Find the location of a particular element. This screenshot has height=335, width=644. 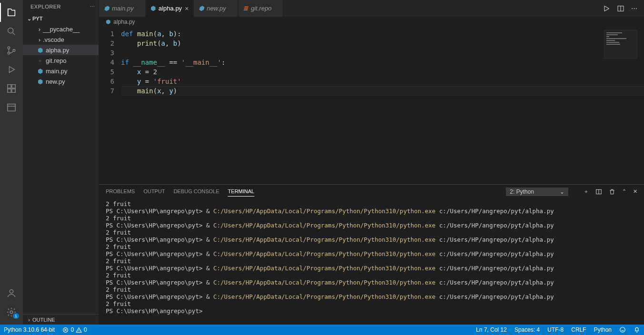

file-tree-item: ◦git.repo is located at coordinates (61, 60).